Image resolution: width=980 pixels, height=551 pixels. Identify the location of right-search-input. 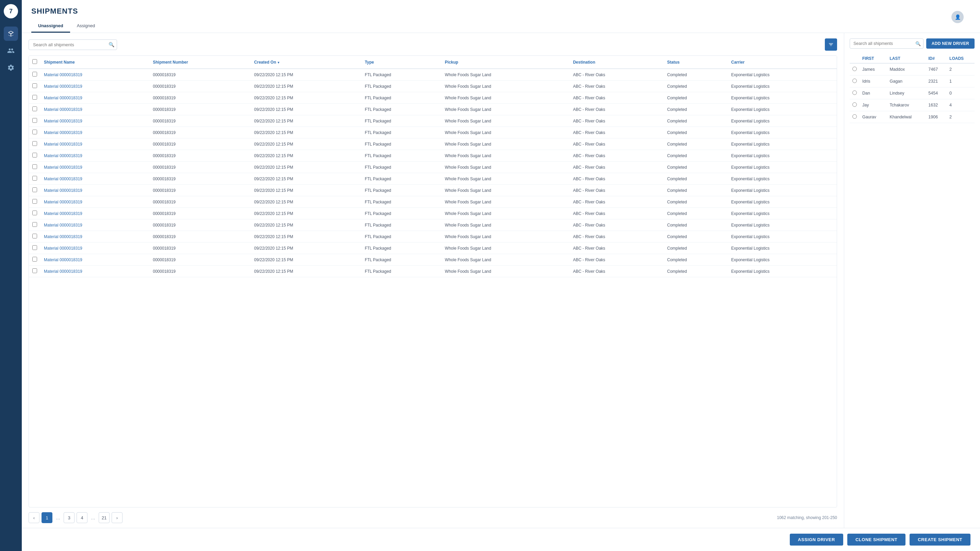
(886, 43).